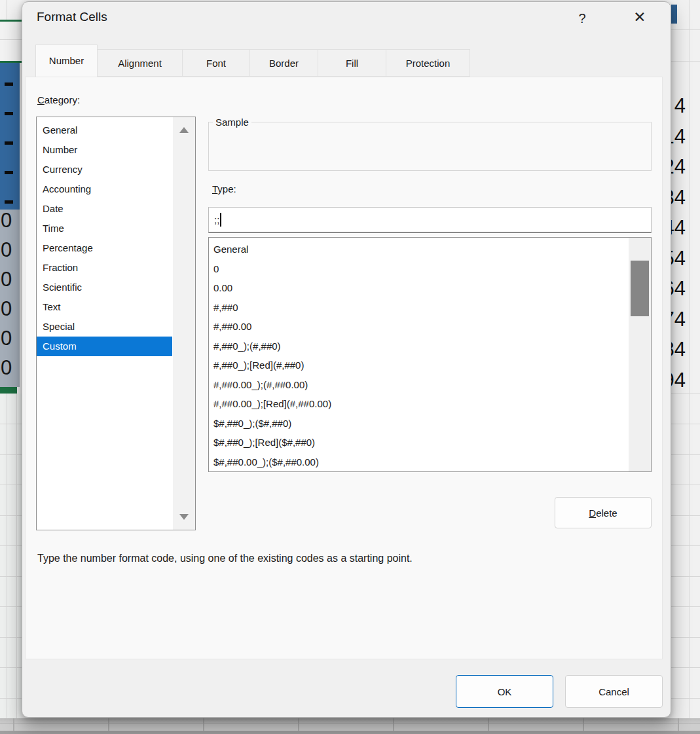 Image resolution: width=700 pixels, height=734 pixels. Describe the element at coordinates (674, 14) in the screenshot. I see `clipped-selected-cell` at that location.